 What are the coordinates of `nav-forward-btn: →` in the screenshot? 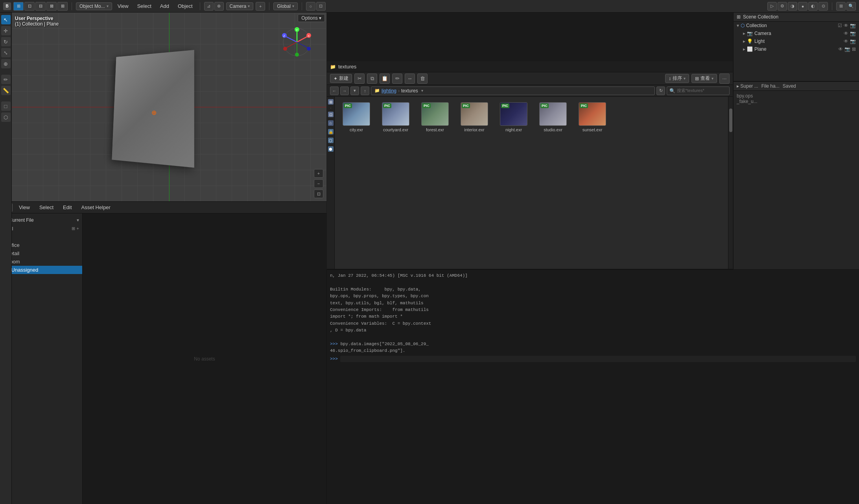 It's located at (345, 91).